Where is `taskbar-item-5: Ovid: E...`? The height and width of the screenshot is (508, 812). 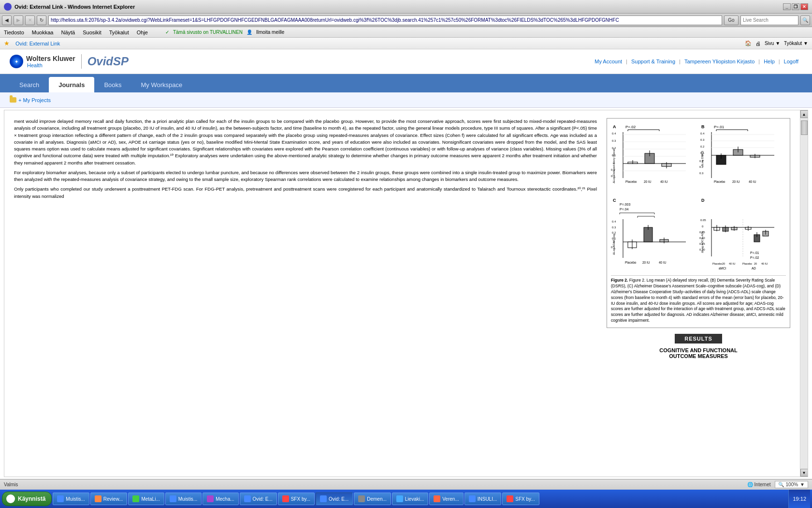 taskbar-item-5: Ovid: E... is located at coordinates (258, 499).